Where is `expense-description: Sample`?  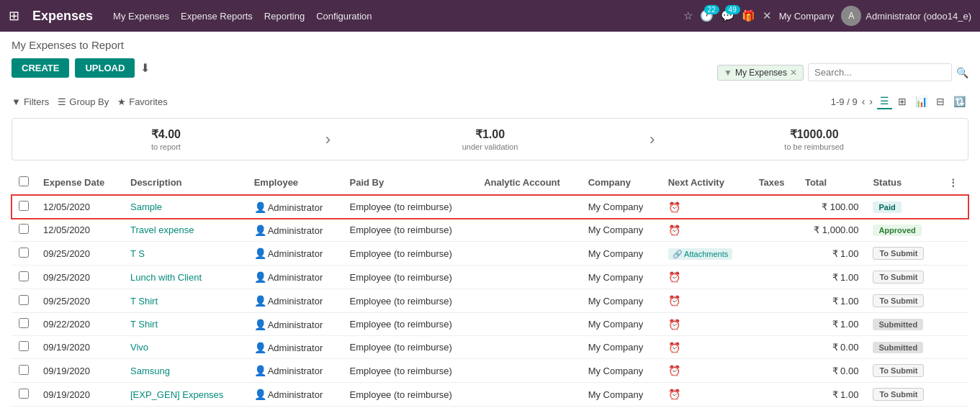 expense-description: Sample is located at coordinates (185, 207).